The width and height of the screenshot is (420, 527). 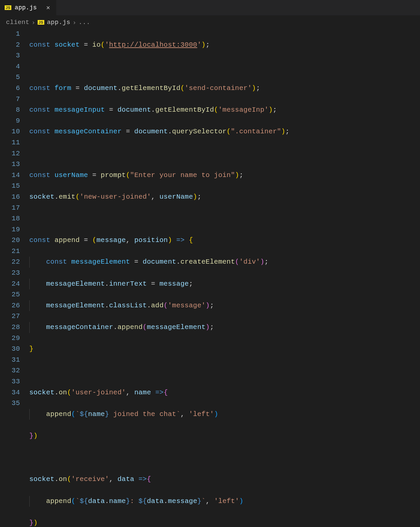 What do you see at coordinates (224, 501) in the screenshot?
I see `code-line: append(`${data.name}: ${data.message}`, …` at bounding box center [224, 501].